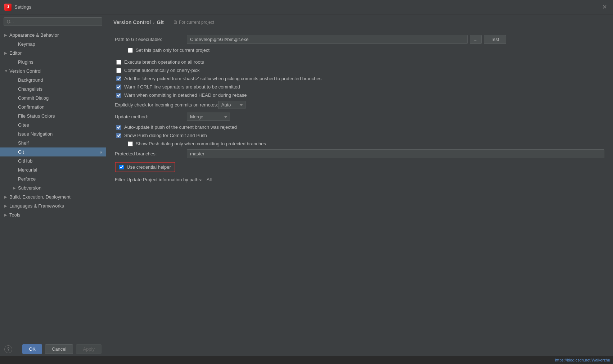  I want to click on check-incoming-label: Explicitly check for incoming commits on…, so click(166, 105).